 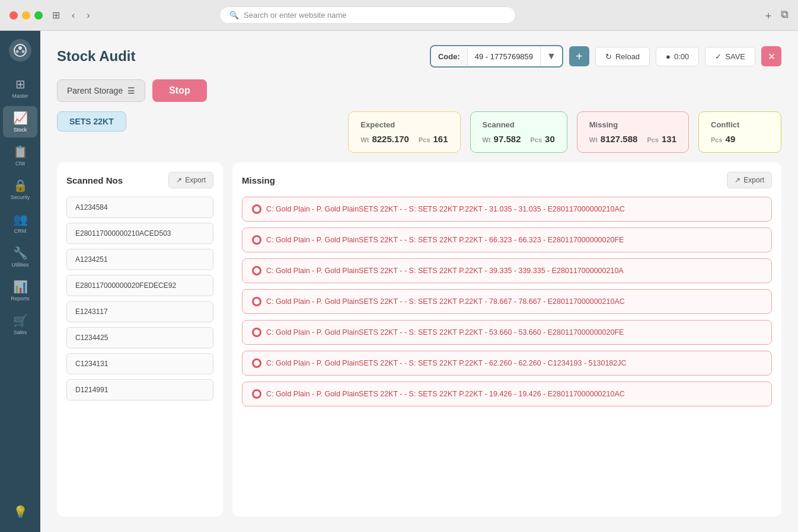 What do you see at coordinates (20, 231) in the screenshot?
I see `sidebar-label-crm: CRM` at bounding box center [20, 231].